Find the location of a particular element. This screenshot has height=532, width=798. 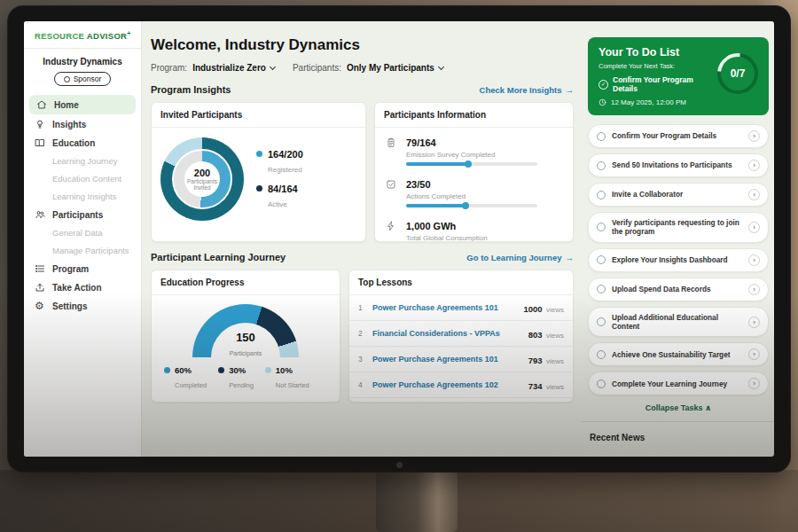

check-icon: ✓ is located at coordinates (603, 85).